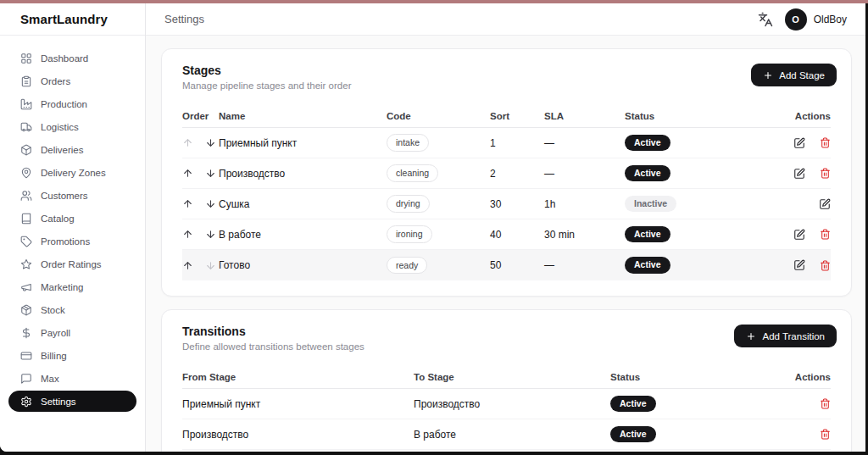 The image size is (868, 455). What do you see at coordinates (765, 19) in the screenshot?
I see `language-switcher-button` at bounding box center [765, 19].